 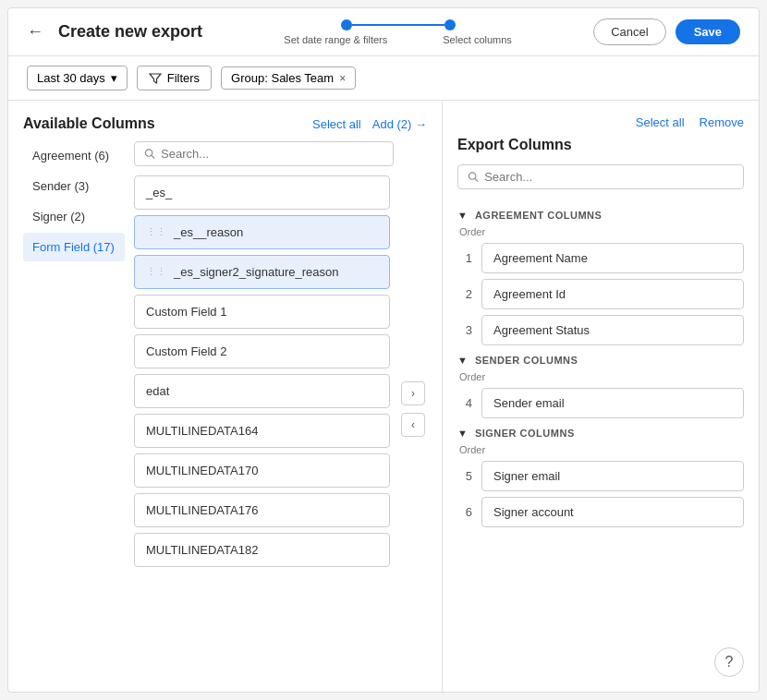 What do you see at coordinates (288, 78) in the screenshot?
I see `filter-tag: Group: Sales Team ×` at bounding box center [288, 78].